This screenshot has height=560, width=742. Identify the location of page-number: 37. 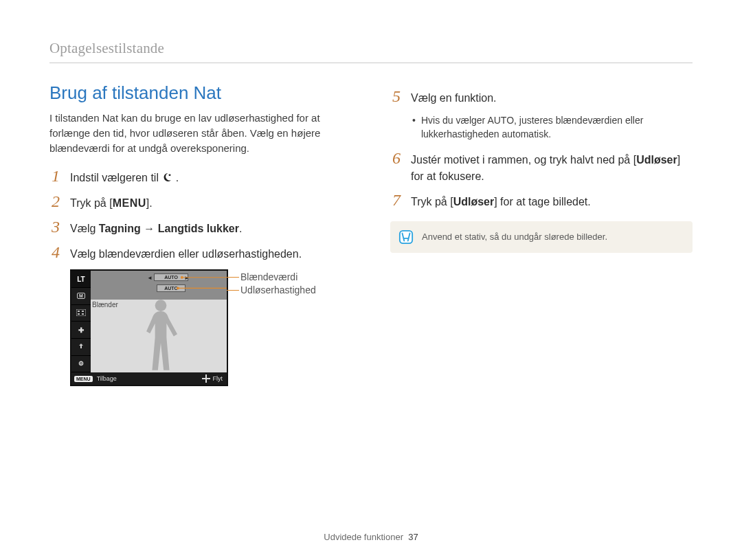
(413, 537).